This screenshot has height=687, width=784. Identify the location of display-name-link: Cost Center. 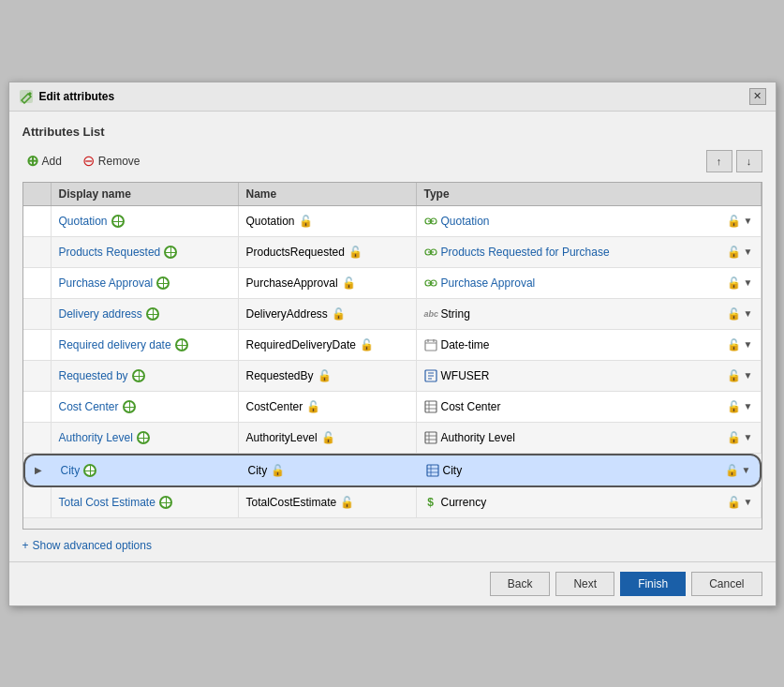
(89, 407).